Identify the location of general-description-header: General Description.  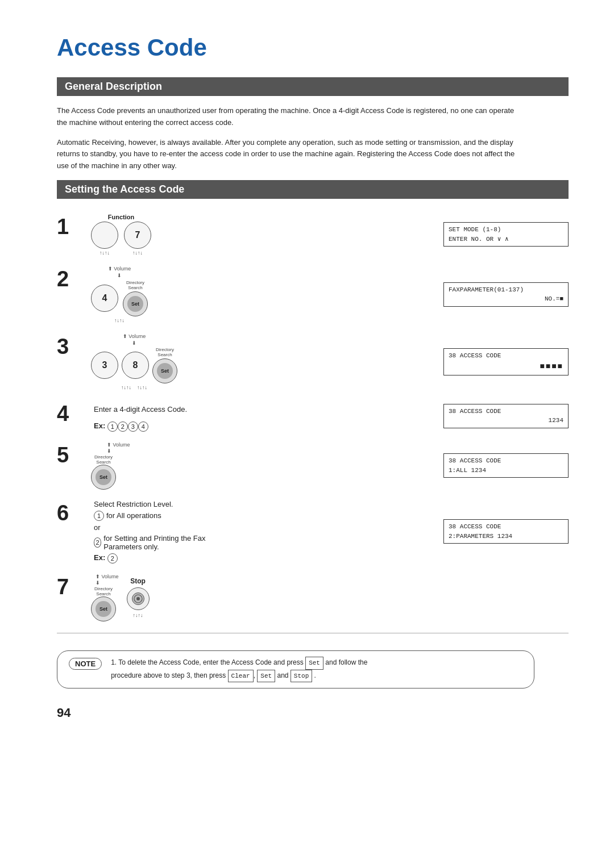
(313, 86).